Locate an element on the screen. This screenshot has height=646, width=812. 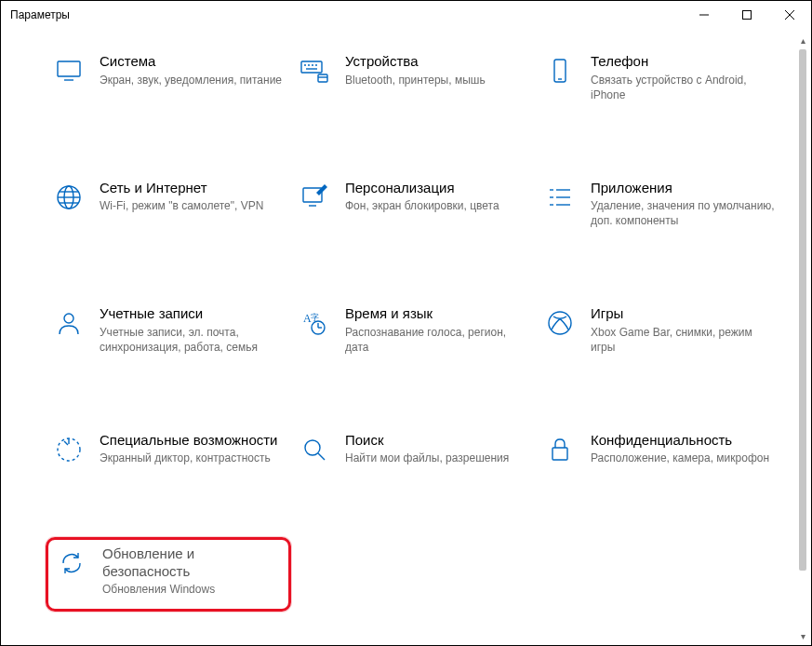
tile-title: Сеть и Интернет is located at coordinates (192, 188).